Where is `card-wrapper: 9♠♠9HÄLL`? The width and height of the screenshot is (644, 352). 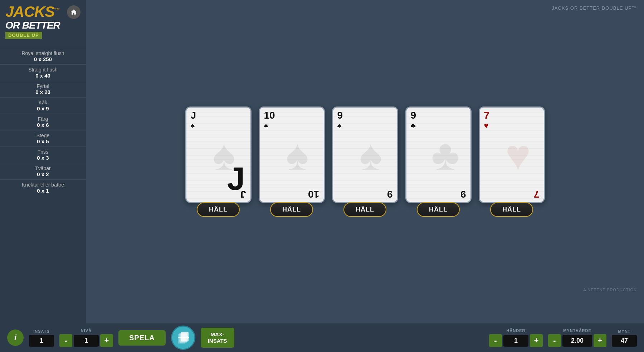
card-wrapper: 9♠♠9HÄLL is located at coordinates (365, 162).